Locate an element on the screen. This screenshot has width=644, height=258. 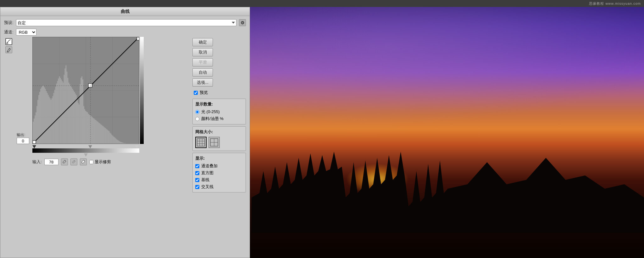
preset-select: 自定 is located at coordinates (126, 23).